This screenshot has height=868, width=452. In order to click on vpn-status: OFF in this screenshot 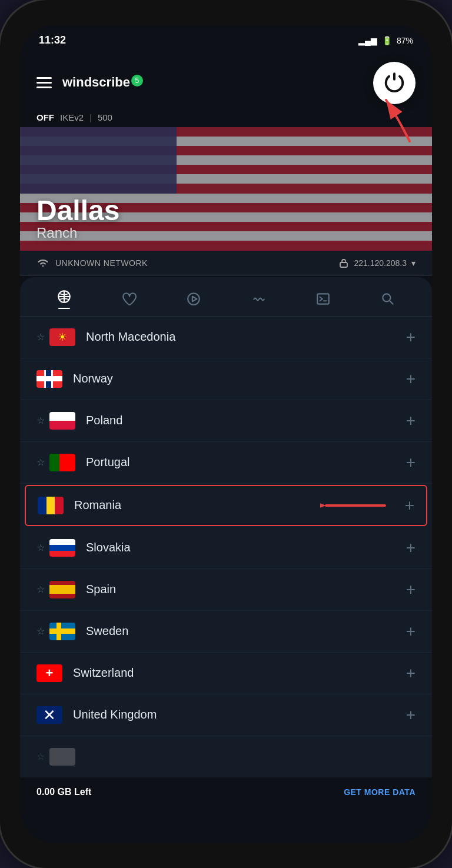, I will do `click(45, 118)`.